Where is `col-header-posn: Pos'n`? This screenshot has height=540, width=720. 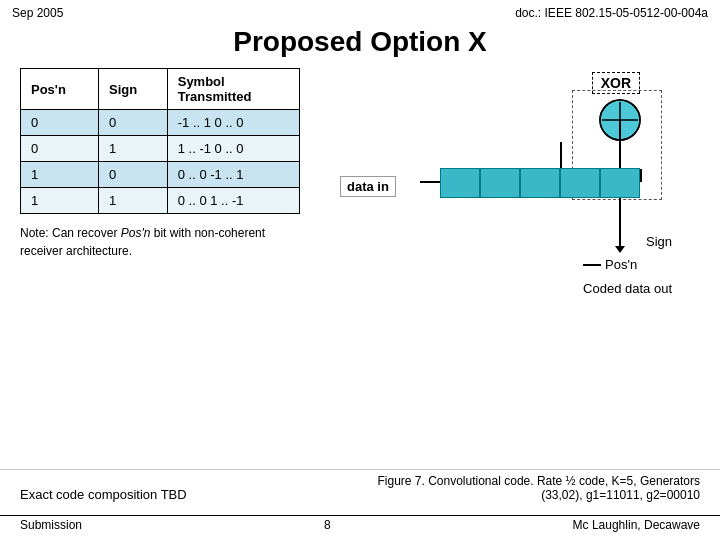
col-header-posn: Pos'n is located at coordinates (60, 90).